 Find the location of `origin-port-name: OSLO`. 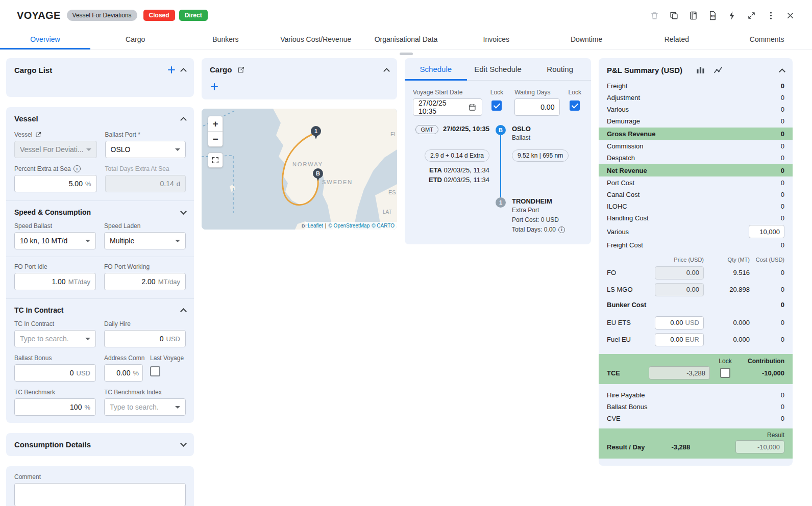

origin-port-name: OSLO is located at coordinates (547, 129).